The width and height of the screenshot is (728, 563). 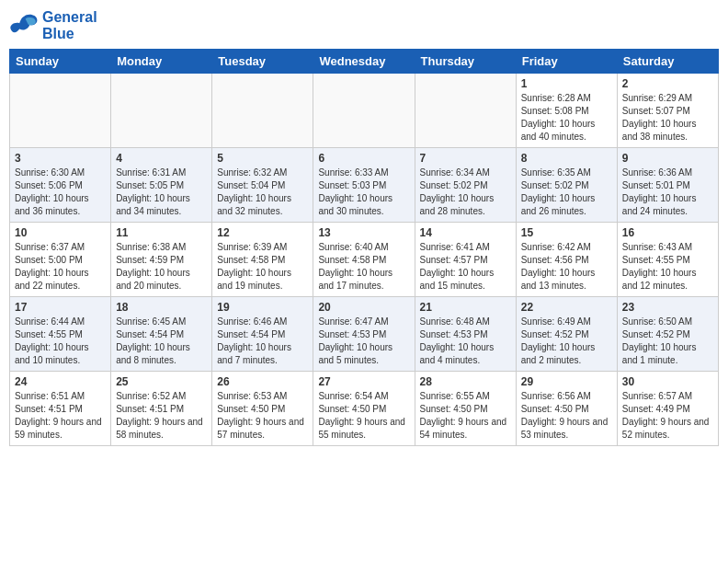 What do you see at coordinates (667, 84) in the screenshot?
I see `day-number: 2` at bounding box center [667, 84].